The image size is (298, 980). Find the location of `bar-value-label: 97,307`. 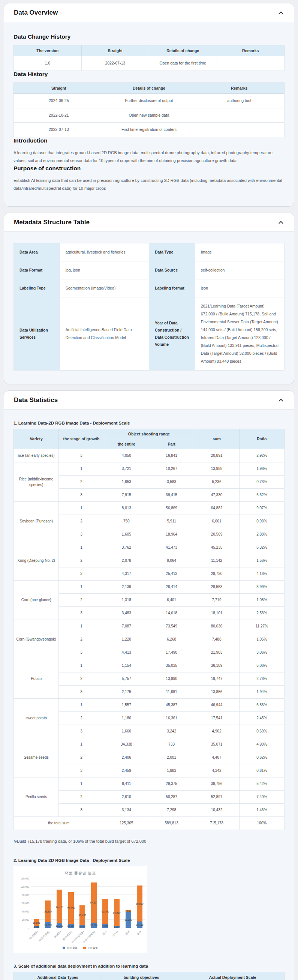

bar-value-label: 97,307 is located at coordinates (94, 902).